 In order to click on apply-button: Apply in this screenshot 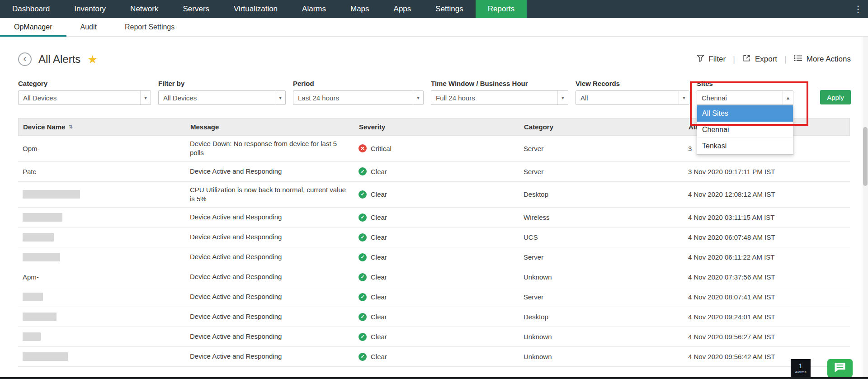, I will do `click(835, 97)`.